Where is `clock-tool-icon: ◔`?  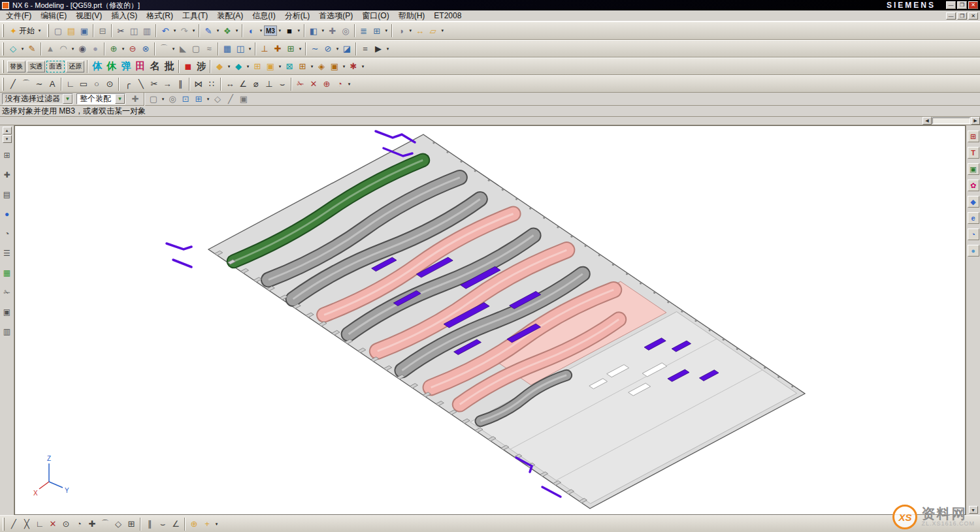
clock-tool-icon: ◔ is located at coordinates (340, 84).